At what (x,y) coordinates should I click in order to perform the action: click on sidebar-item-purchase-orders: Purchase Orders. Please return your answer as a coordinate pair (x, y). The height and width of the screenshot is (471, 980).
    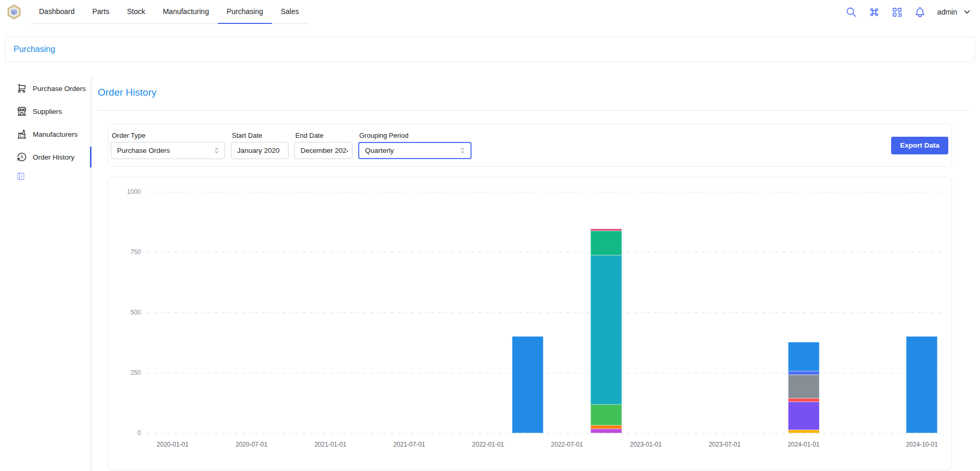
    Looking at the image, I should click on (46, 88).